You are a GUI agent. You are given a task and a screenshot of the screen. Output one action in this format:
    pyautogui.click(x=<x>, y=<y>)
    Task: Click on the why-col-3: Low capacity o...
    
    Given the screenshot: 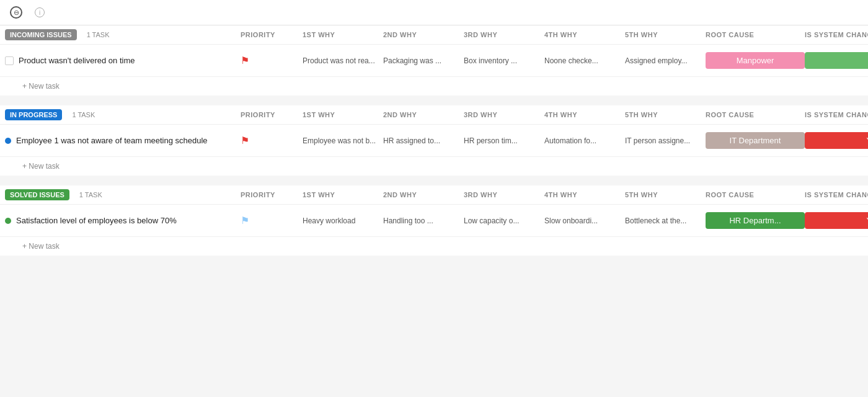 What is the action you would take?
    pyautogui.click(x=502, y=221)
    